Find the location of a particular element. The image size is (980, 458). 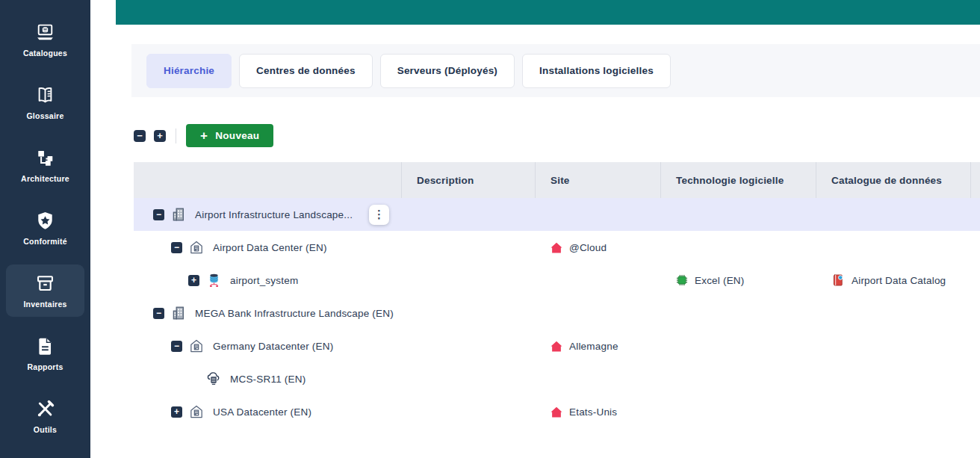

top-bar is located at coordinates (548, 12).